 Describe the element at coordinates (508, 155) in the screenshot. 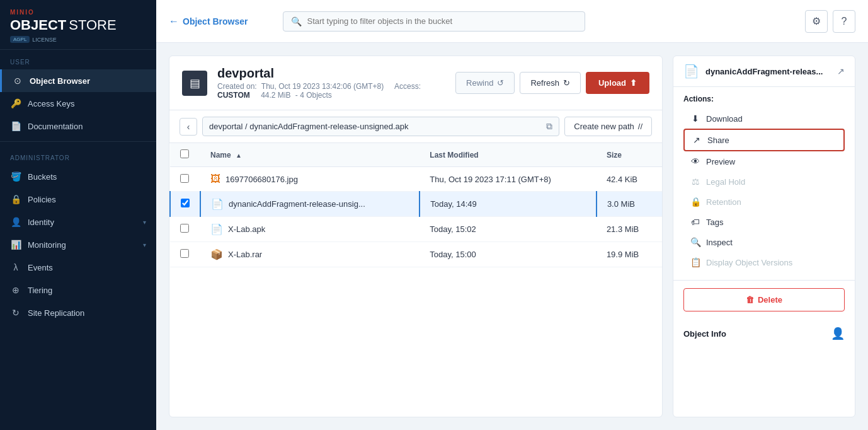

I see `col-modified: Last Modified` at that location.